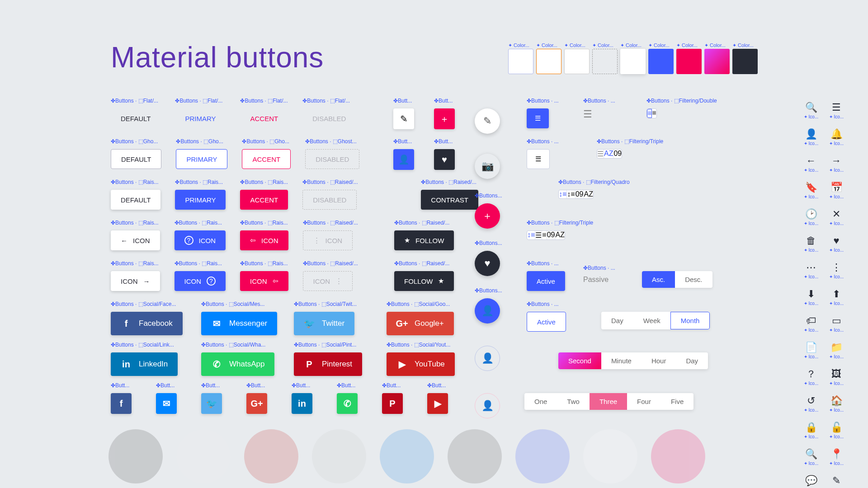 The image size is (868, 488). I want to click on active-outline-button: Active, so click(546, 322).